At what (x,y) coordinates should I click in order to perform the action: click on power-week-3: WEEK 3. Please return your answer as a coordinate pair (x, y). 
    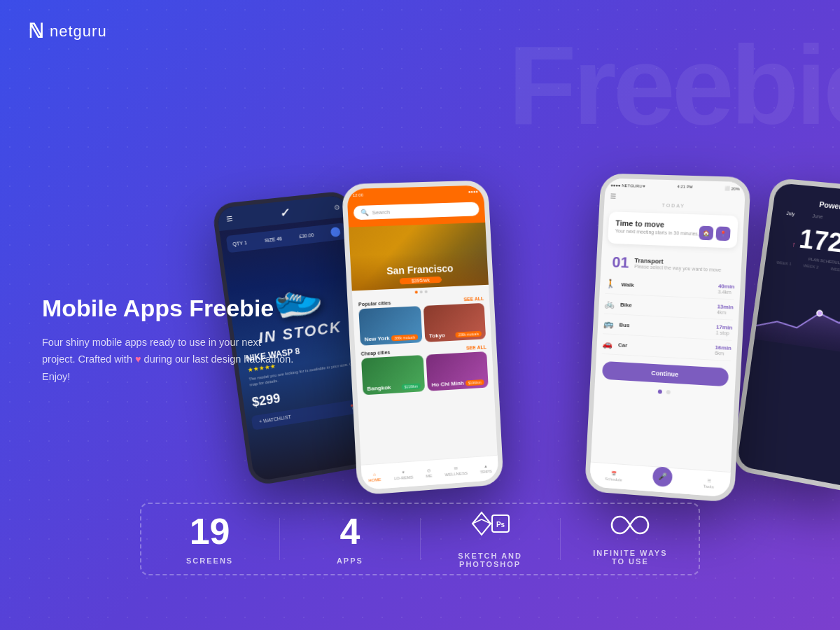
    Looking at the image, I should click on (835, 270).